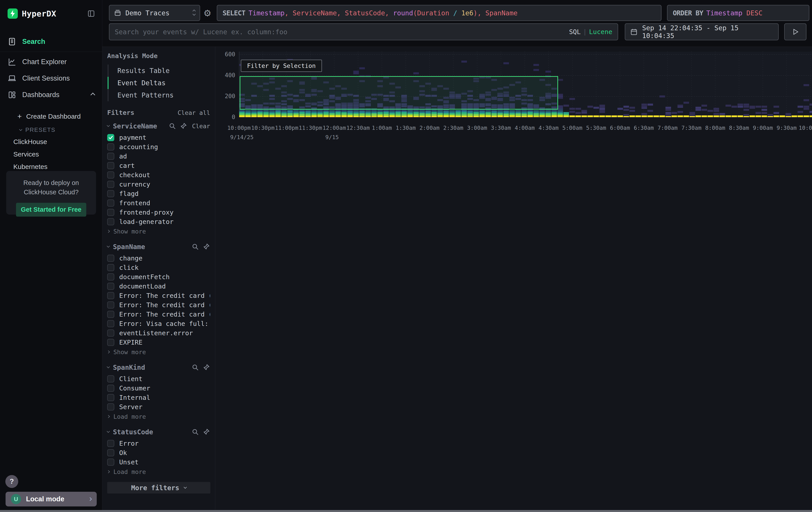 Image resolution: width=812 pixels, height=512 pixels. What do you see at coordinates (51, 95) in the screenshot?
I see `sidebar-item-dashboards: Dashboards` at bounding box center [51, 95].